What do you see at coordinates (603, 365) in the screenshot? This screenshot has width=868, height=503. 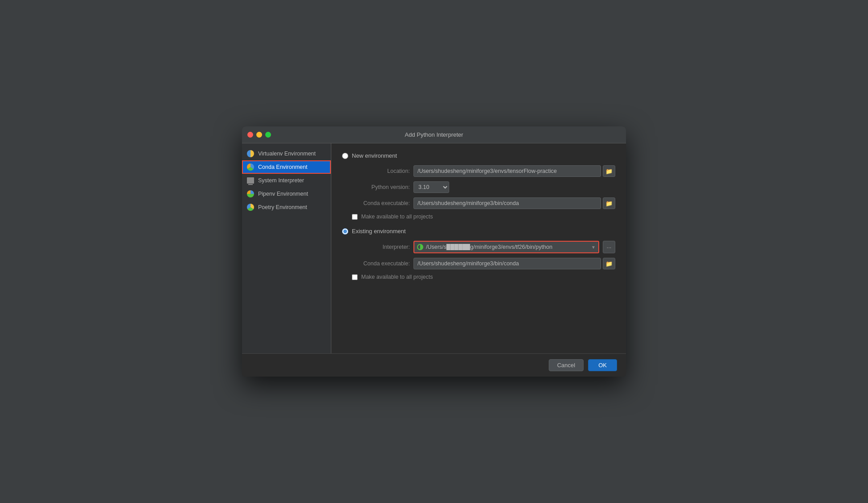 I see `ok-button: OK` at bounding box center [603, 365].